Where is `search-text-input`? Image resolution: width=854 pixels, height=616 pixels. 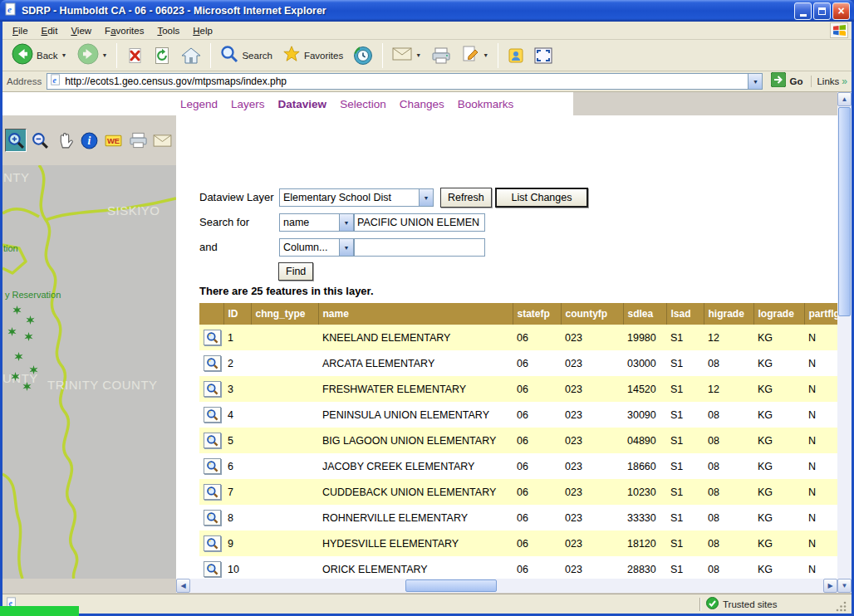 search-text-input is located at coordinates (420, 222).